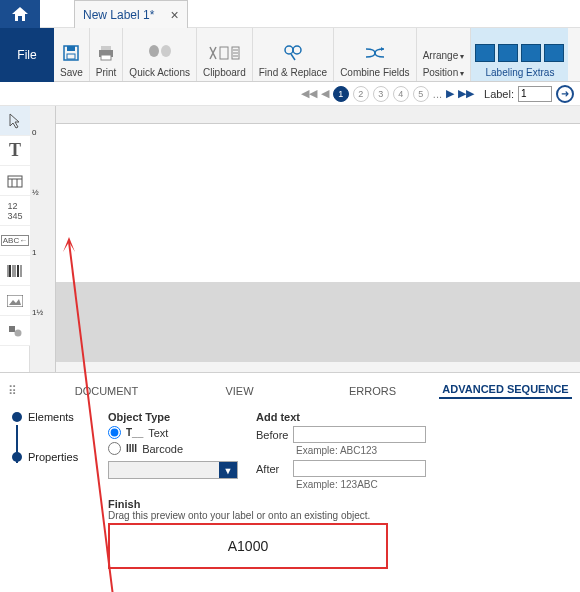  Describe the element at coordinates (27, 55) in the screenshot. I see `file-menu: File` at that location.